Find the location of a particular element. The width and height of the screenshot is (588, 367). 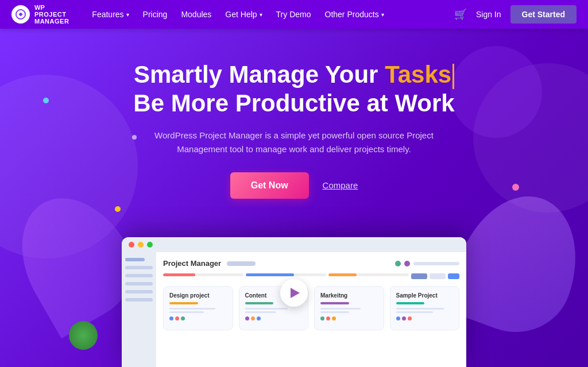

dash-title: Project Manager is located at coordinates (192, 263).